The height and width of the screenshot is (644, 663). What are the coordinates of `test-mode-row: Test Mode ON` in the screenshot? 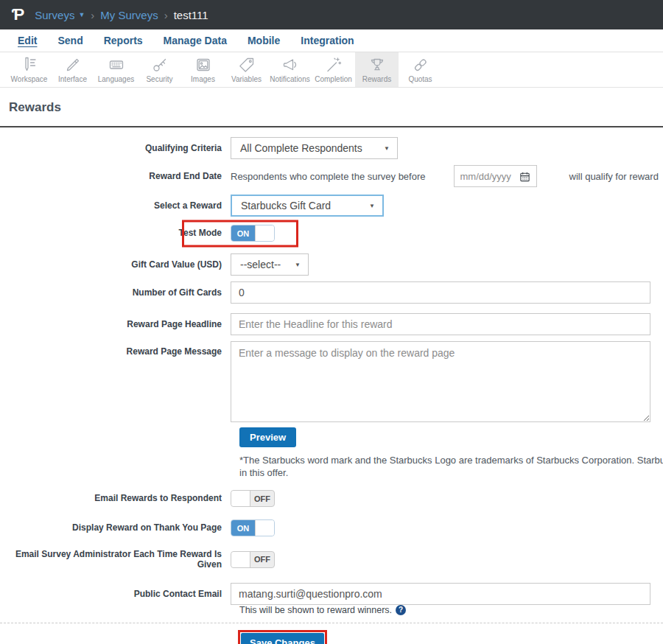 It's located at (332, 233).